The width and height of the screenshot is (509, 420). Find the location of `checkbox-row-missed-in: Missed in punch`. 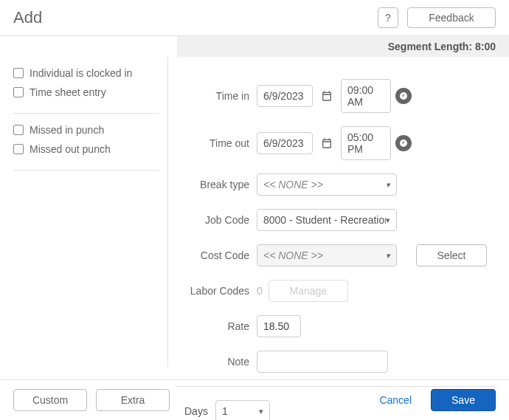

checkbox-row-missed-in: Missed in punch is located at coordinates (86, 130).